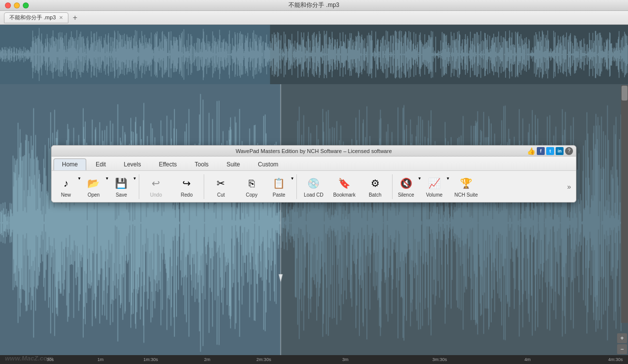 The height and width of the screenshot is (364, 628). I want to click on linkedin-icon: in, so click(560, 151).